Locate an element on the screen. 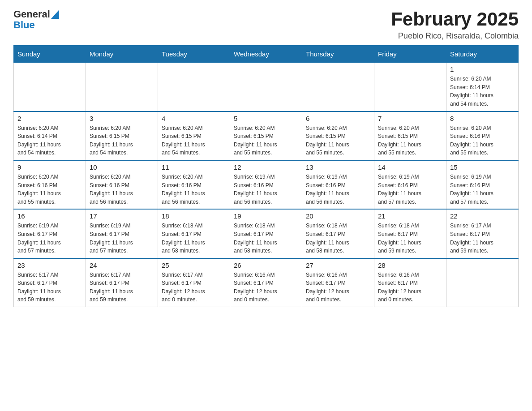 Image resolution: width=532 pixels, height=411 pixels. table-row: 22Sunrise: 6:17 AM Sunset: 6:17 PM Dayli… is located at coordinates (483, 234).